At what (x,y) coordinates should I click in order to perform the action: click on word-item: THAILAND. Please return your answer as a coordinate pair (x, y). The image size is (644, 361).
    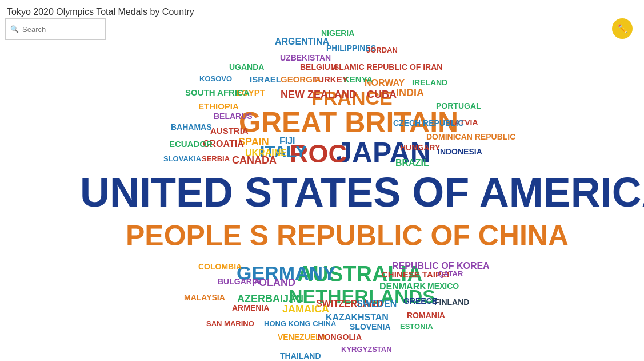
    Looking at the image, I should click on (301, 356).